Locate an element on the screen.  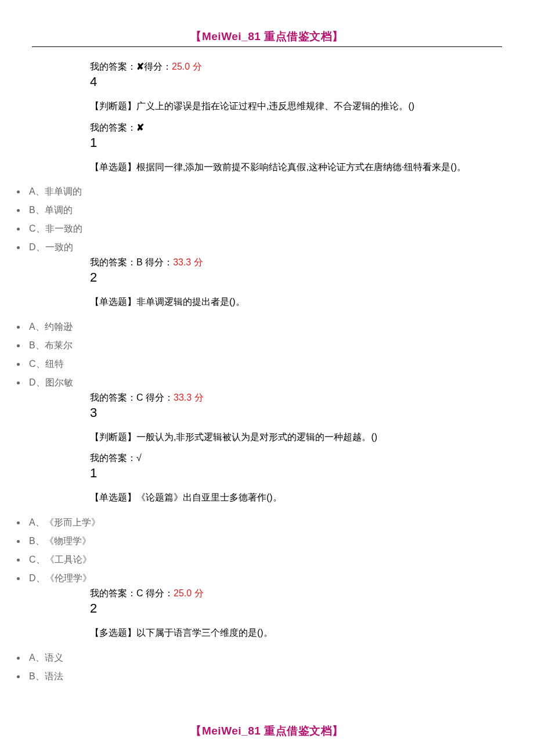
option-item: D、图尔敏 is located at coordinates (280, 383).